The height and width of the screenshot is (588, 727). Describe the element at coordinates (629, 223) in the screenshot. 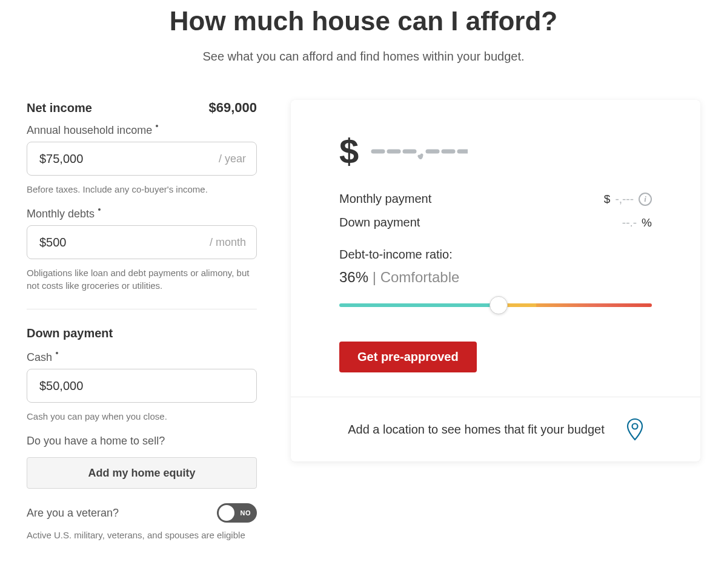

I see `down-payment-pct-value: --.-` at that location.